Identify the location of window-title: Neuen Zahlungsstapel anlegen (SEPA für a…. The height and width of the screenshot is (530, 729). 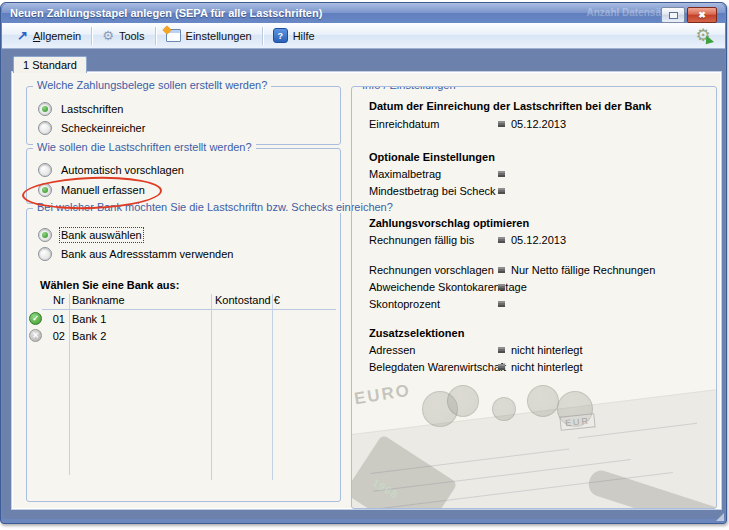
(166, 13).